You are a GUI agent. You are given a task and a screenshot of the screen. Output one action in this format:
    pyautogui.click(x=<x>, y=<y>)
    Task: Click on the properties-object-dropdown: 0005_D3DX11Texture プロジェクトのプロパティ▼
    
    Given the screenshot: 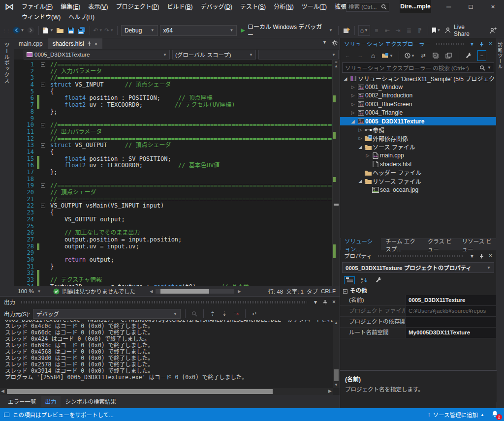 What is the action you would take?
    pyautogui.click(x=418, y=268)
    